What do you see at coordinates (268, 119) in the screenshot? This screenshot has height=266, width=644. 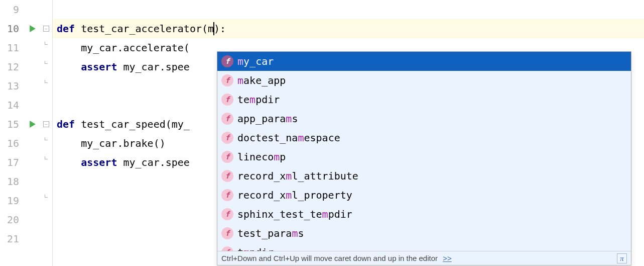 I see `completion-label: app_params` at bounding box center [268, 119].